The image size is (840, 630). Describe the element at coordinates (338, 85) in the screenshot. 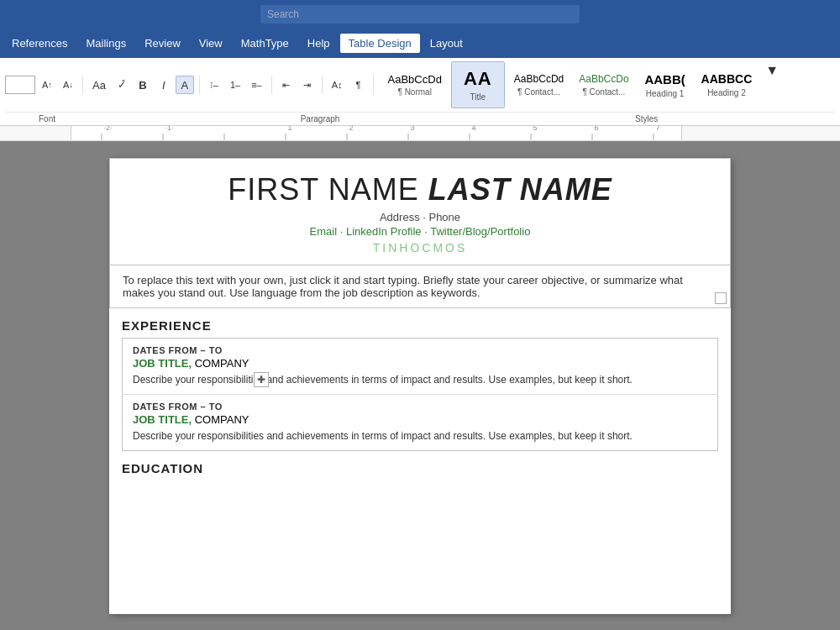

I see `sort-btn: A↕` at that location.